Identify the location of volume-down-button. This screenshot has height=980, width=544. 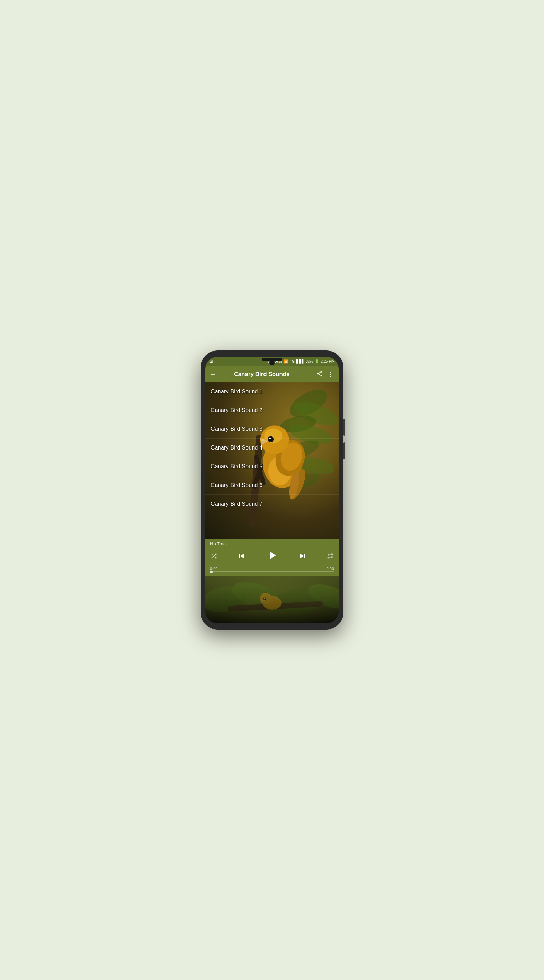
(344, 451).